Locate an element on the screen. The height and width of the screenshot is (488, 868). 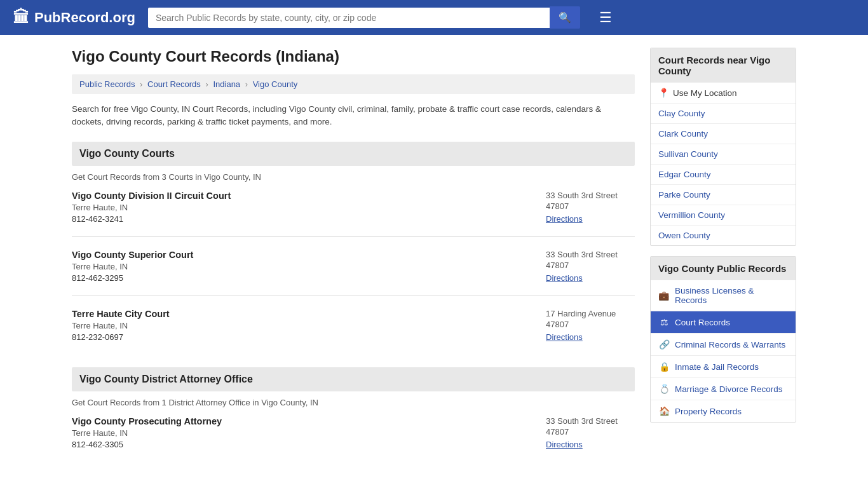
breadcrumb-sep-1: › is located at coordinates (141, 84).